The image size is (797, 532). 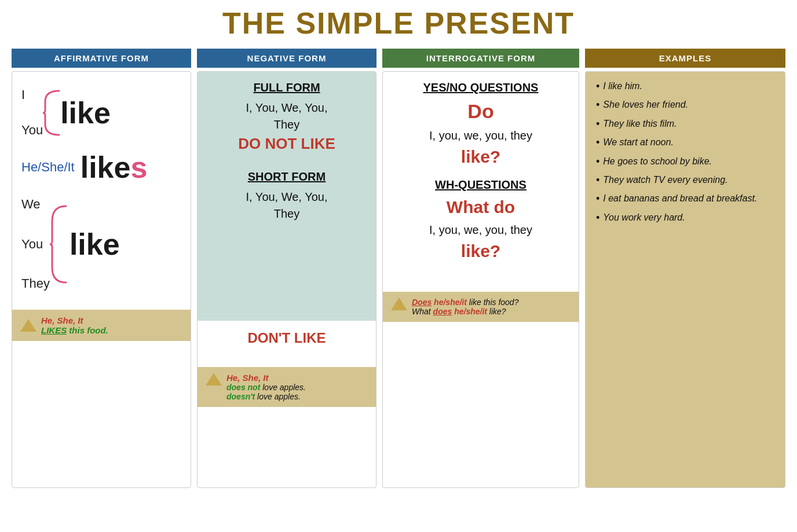 What do you see at coordinates (398, 23) in the screenshot?
I see `main-title: THE SIMPLE PRESENT` at bounding box center [398, 23].